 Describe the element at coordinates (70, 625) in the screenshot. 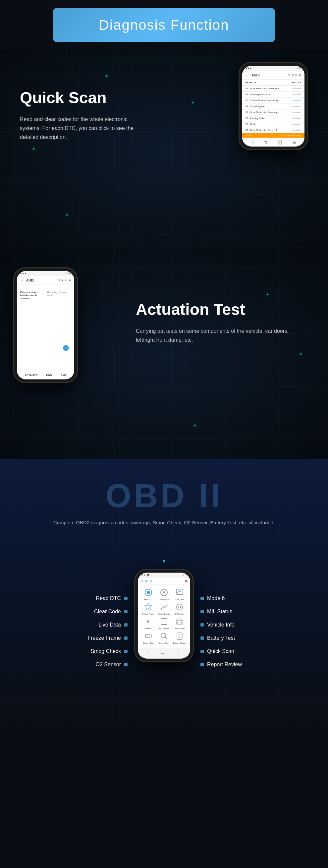

I see `feature-live-data: Live Data` at that location.